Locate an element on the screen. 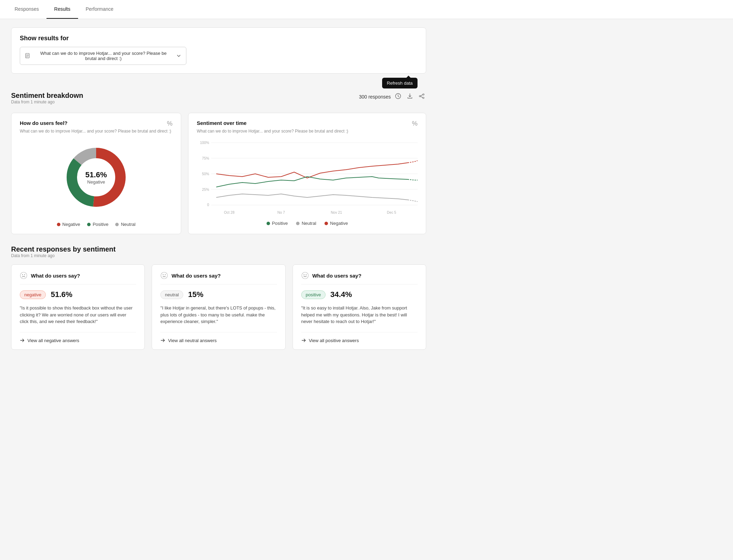  response-card-neutral: What do users say? neutral 15% "I like H… is located at coordinates (219, 307).